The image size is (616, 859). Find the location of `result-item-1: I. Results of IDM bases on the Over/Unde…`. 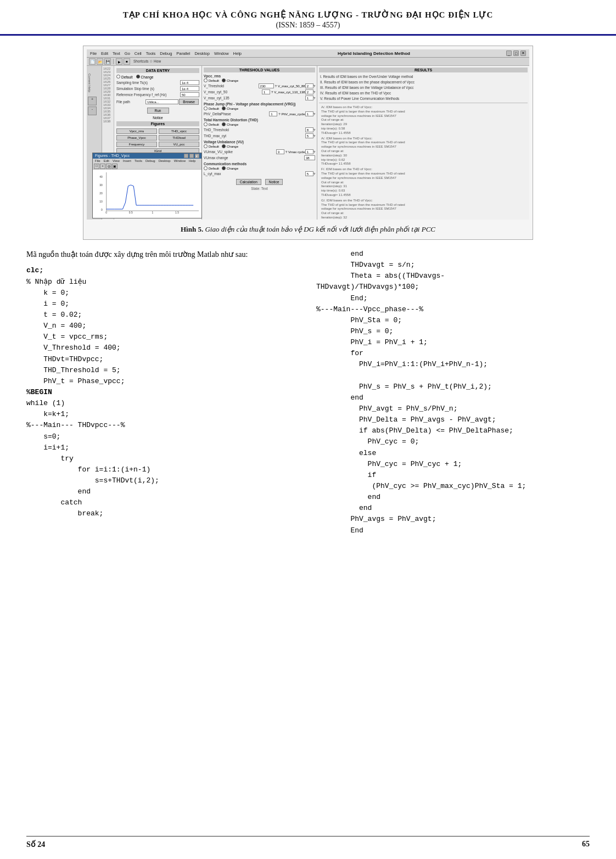

result-item-1: I. Results of IDM bases on the Over/Unde… is located at coordinates (423, 77).